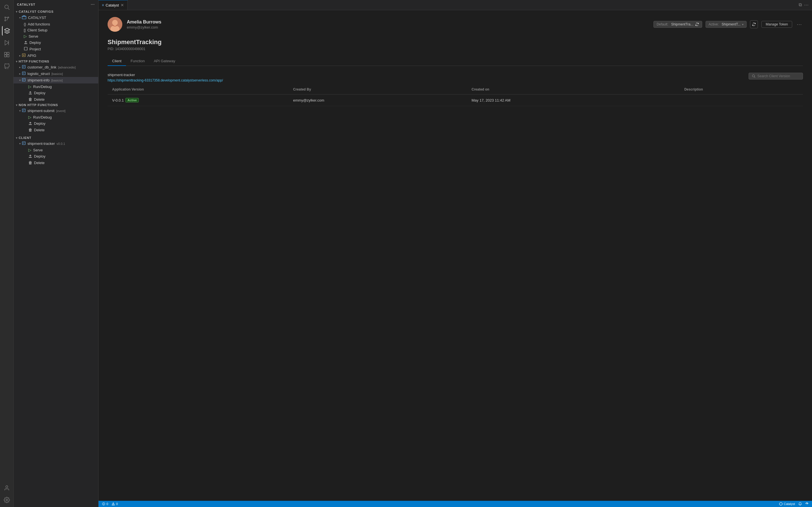 The height and width of the screenshot is (507, 812). Describe the element at coordinates (25, 24) in the screenshot. I see `braces-icon: {}` at that location.